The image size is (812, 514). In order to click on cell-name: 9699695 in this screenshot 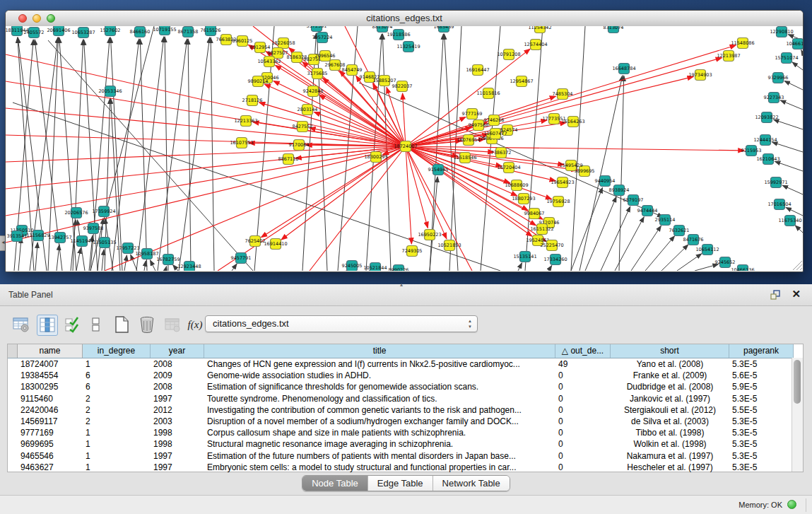, I will do `click(50, 444)`.